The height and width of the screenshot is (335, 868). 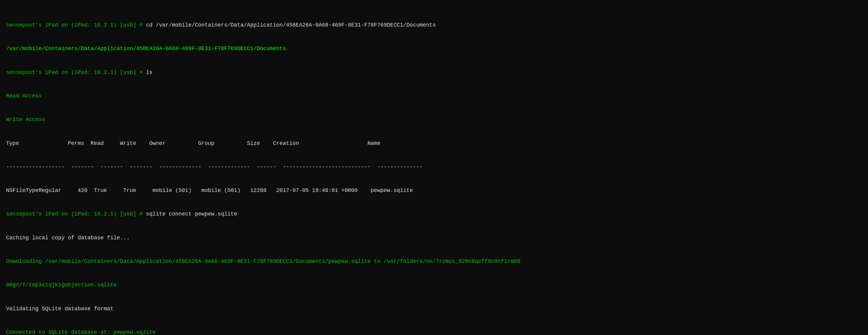 What do you see at coordinates (210, 190) in the screenshot?
I see `table-row-1: NSFileTypeRegular 420 True True mobile (…` at bounding box center [210, 190].